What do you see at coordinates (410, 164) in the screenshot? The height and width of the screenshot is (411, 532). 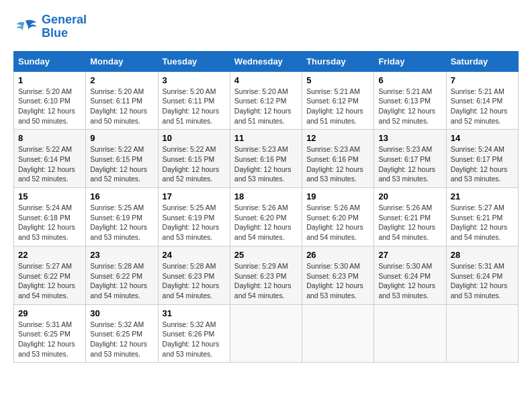 I see `day-detail: Sunrise: 5:23 AM Sunset: 6:17 PM Dayligh…` at bounding box center [410, 164].